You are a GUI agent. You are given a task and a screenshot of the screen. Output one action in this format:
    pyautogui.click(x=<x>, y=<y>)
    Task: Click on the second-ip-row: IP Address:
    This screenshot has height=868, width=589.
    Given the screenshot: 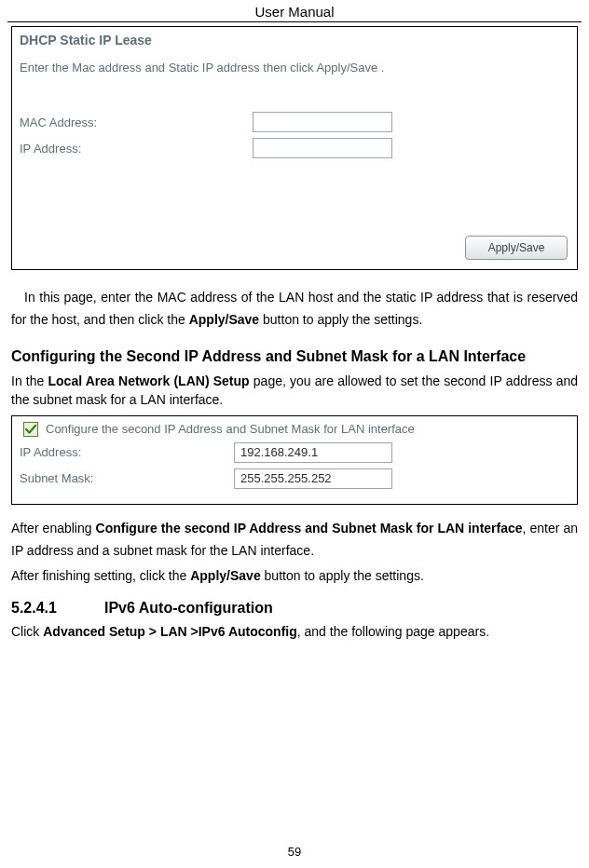 What is the action you would take?
    pyautogui.click(x=294, y=453)
    